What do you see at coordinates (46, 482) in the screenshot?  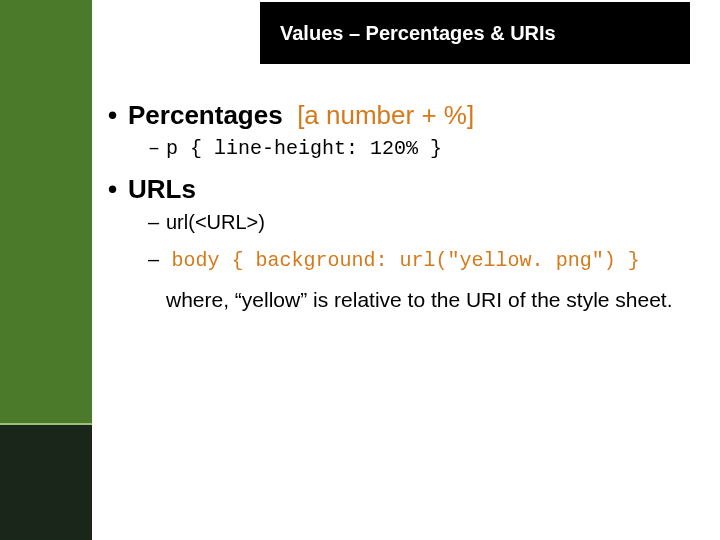 I see `side-stripe-dark` at bounding box center [46, 482].